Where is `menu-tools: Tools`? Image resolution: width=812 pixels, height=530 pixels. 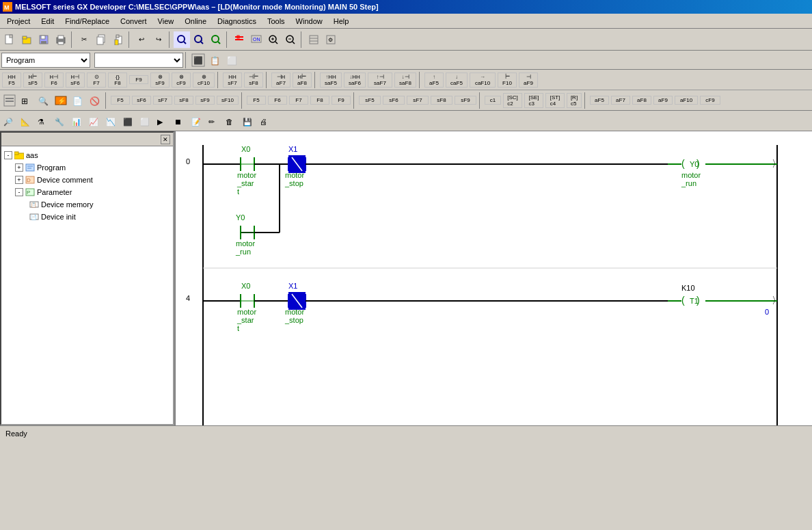
menu-tools: Tools is located at coordinates (276, 21).